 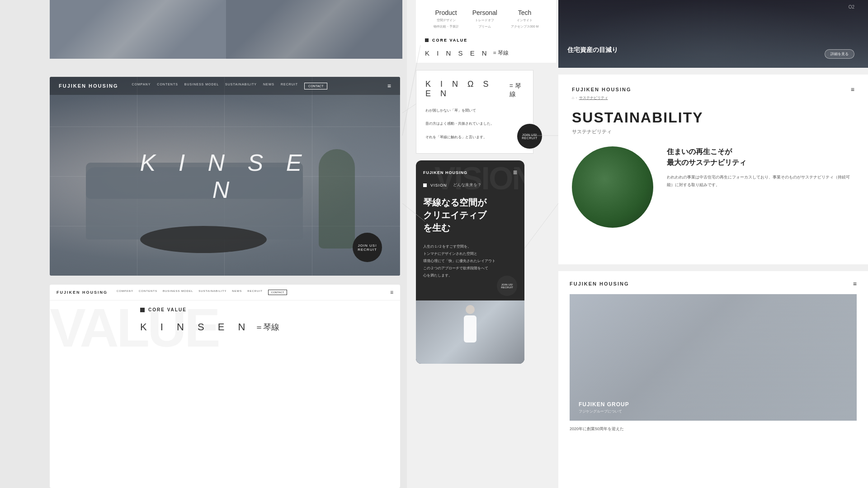 What do you see at coordinates (604, 404) in the screenshot?
I see `br-group-title: FUJIKEN GROUP` at bounding box center [604, 404].